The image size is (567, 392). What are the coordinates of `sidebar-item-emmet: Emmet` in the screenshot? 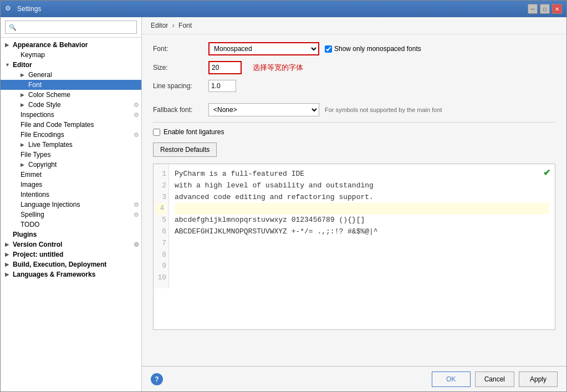 It's located at (71, 175).